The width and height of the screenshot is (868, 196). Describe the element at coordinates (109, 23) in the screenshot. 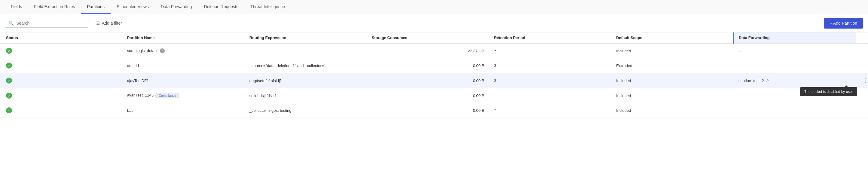

I see `filter-button: ☷ Add a filter` at that location.